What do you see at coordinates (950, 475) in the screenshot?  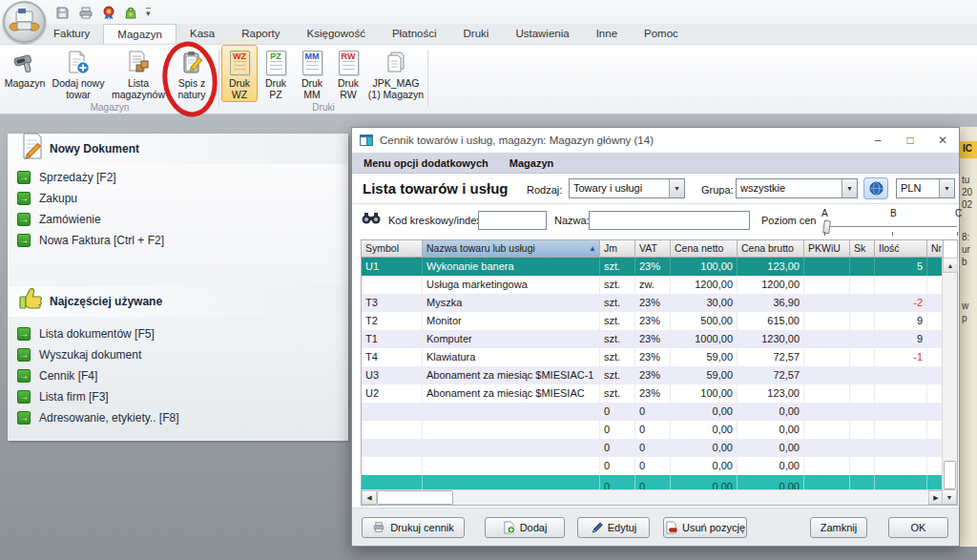 I see `vertical-scroll-thumb` at bounding box center [950, 475].